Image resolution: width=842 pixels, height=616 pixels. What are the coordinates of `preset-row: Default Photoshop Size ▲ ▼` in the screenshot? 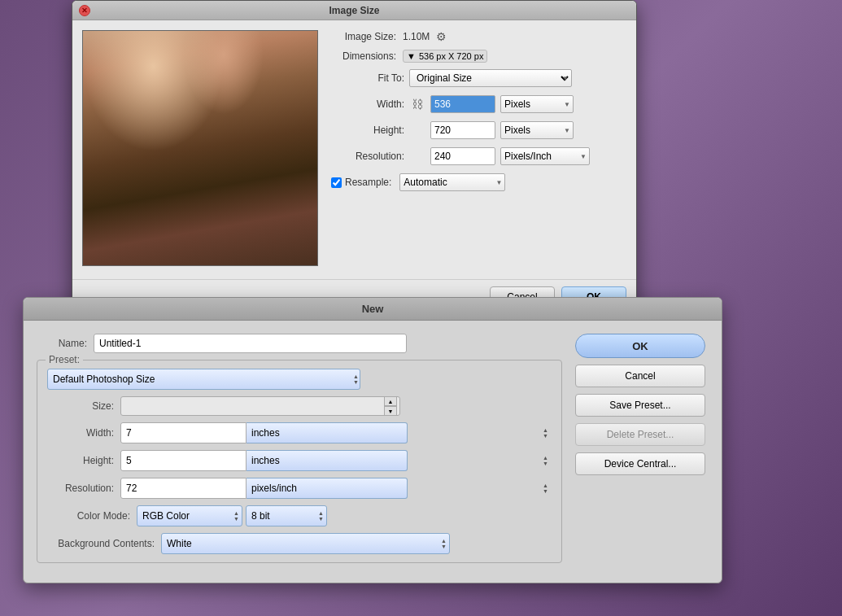 It's located at (299, 379).